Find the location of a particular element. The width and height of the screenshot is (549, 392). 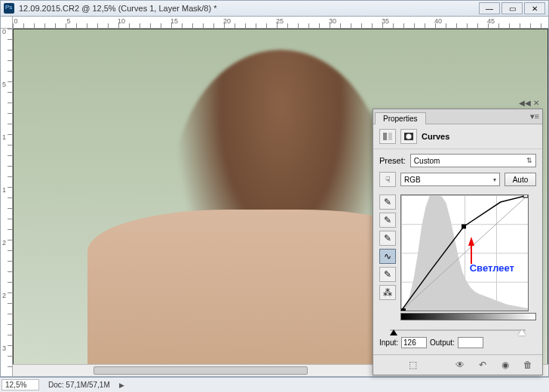

window-title: 12.09.2015.CR2 @ 12,5% (Curves 1, Layer … is located at coordinates (249, 8).